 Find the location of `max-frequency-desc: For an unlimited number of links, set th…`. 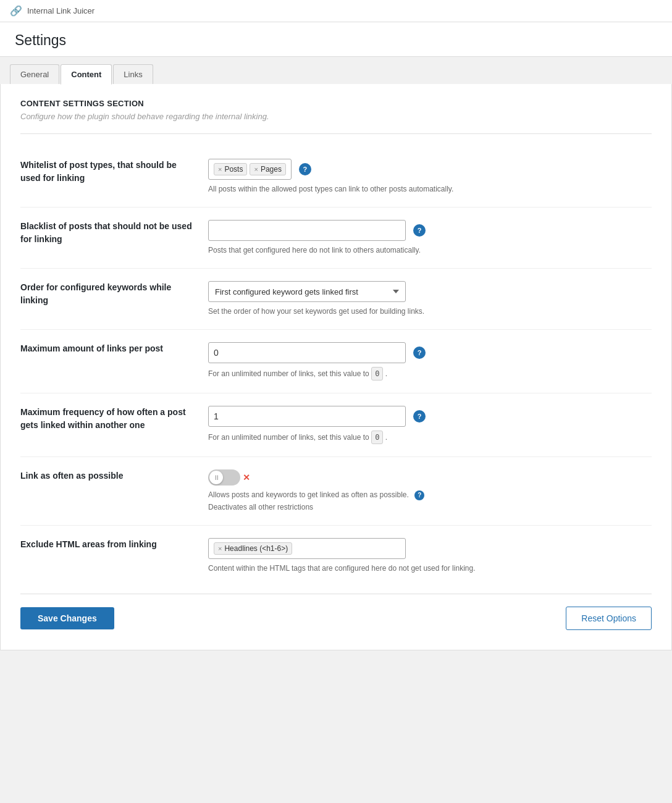

max-frequency-desc: For an unlimited number of links, set th… is located at coordinates (430, 437).